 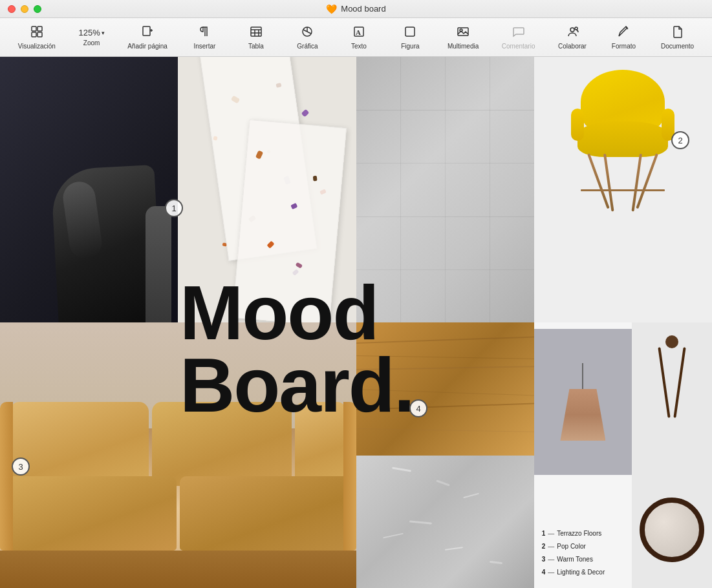 I want to click on grid-icon, so click(x=37, y=33).